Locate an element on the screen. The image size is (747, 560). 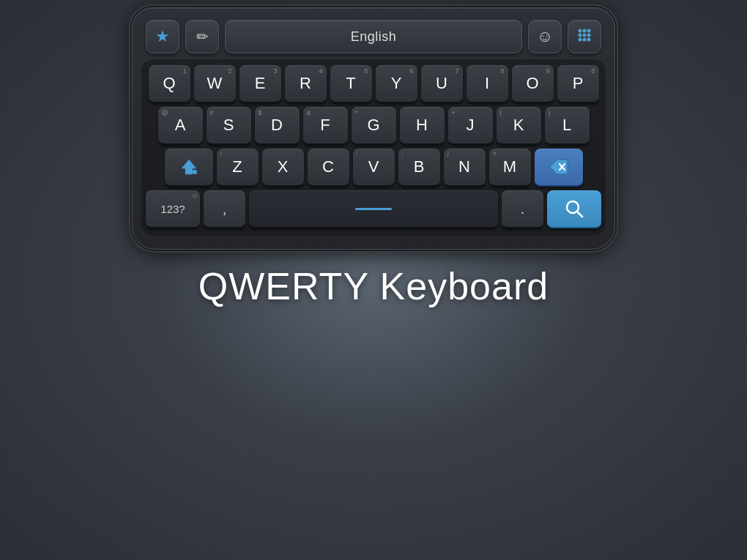
period-label: . is located at coordinates (523, 209).